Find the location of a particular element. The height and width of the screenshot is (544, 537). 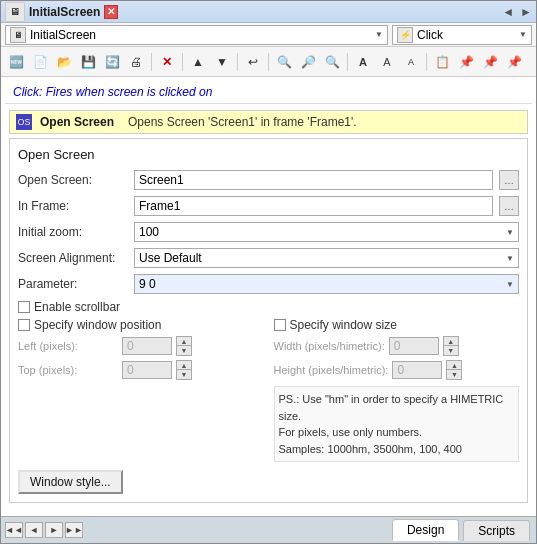

height-down-arrow: ▼ is located at coordinates (454, 374).